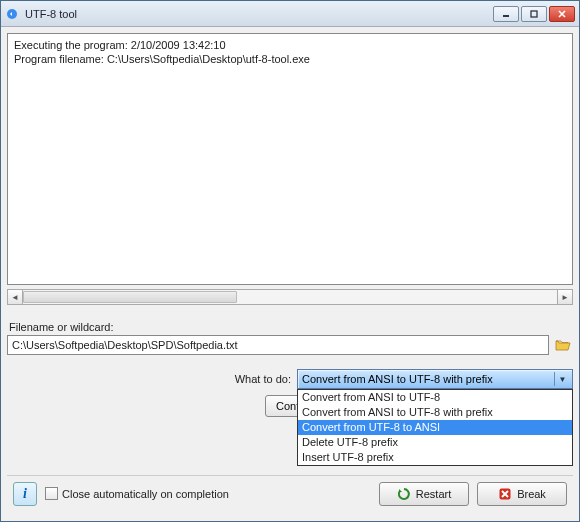 This screenshot has height=522, width=580. Describe the element at coordinates (435, 428) in the screenshot. I see `what-to-do-dropdown: Convert from ANSI to UTF-8 Convert from …` at that location.